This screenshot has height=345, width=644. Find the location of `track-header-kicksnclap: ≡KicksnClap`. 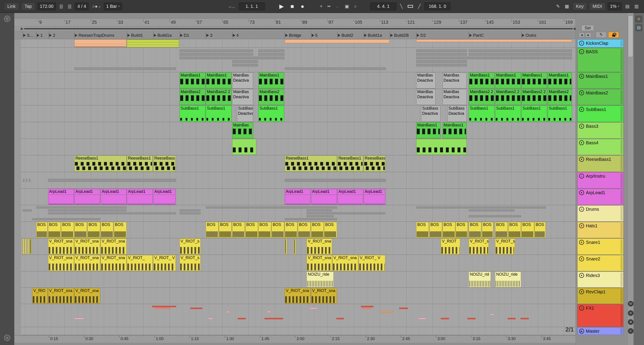

track-header-kicksnclap: ≡KicksnClap is located at coordinates (600, 44).